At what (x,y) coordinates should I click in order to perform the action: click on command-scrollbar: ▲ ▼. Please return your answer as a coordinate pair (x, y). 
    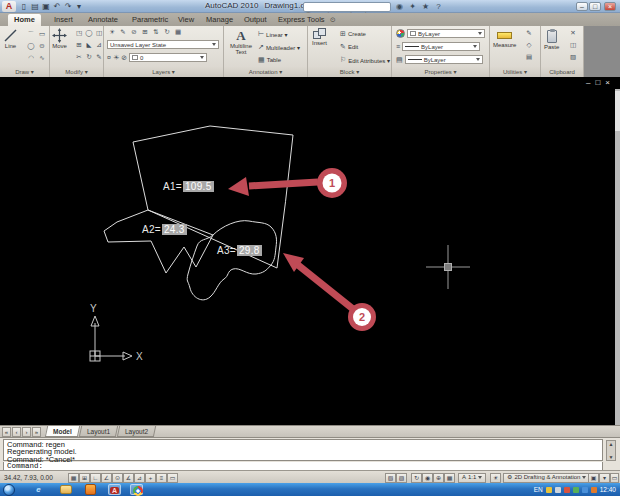
    Looking at the image, I should click on (611, 450).